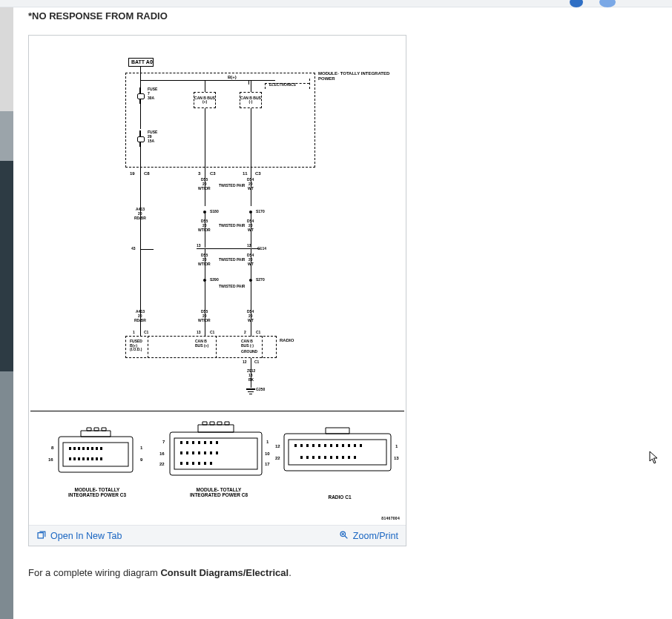 The width and height of the screenshot is (672, 619). I want to click on fuse1-amps: 30A, so click(151, 98).